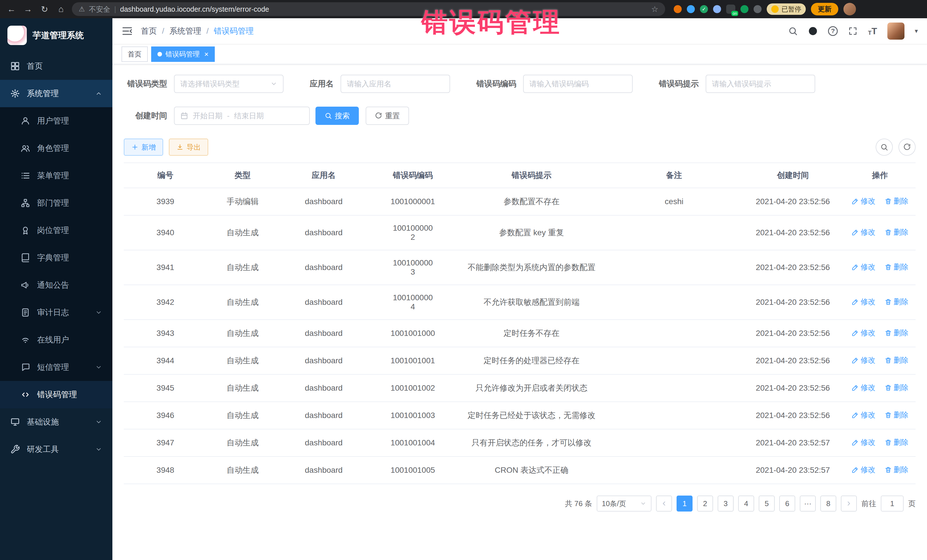  Describe the element at coordinates (916, 31) in the screenshot. I see `caret-down-icon: ▾` at that location.